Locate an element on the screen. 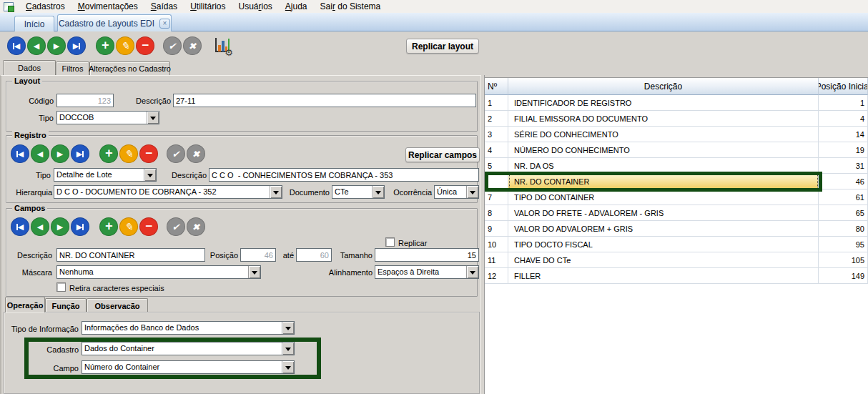 The image size is (868, 394). campos-add-button: + is located at coordinates (109, 227).